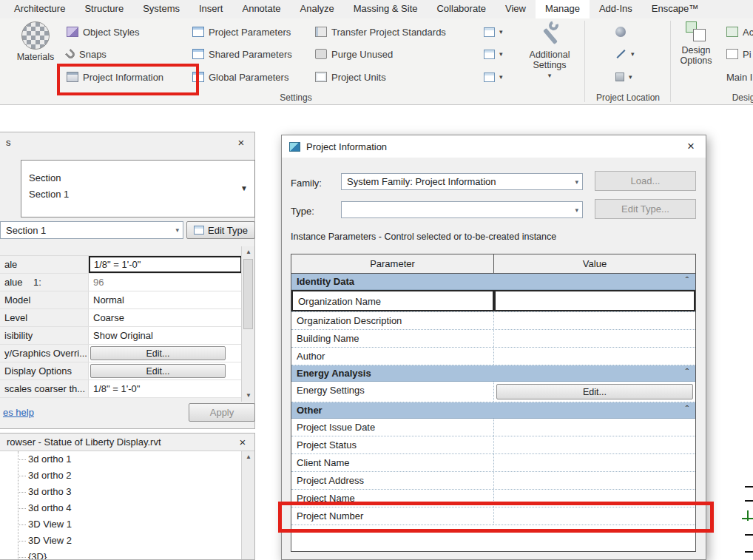  I want to click on tab-view: View, so click(516, 9).